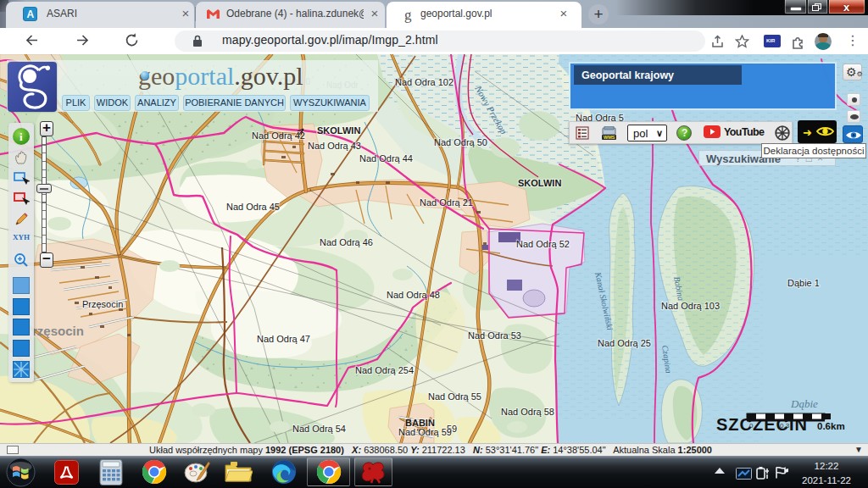  What do you see at coordinates (804, 283) in the screenshot?
I see `svg-text: Dąbie 1` at bounding box center [804, 283].